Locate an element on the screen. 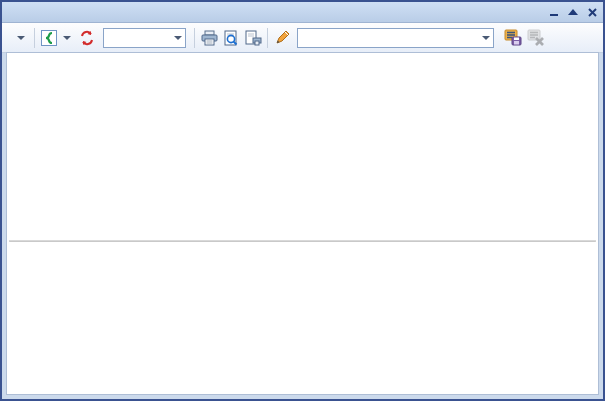  chart-type-button is located at coordinates (49, 38).